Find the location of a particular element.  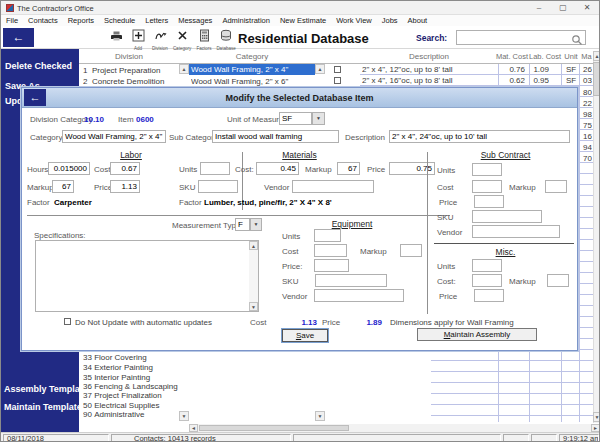

misc-units-input is located at coordinates (487, 266).